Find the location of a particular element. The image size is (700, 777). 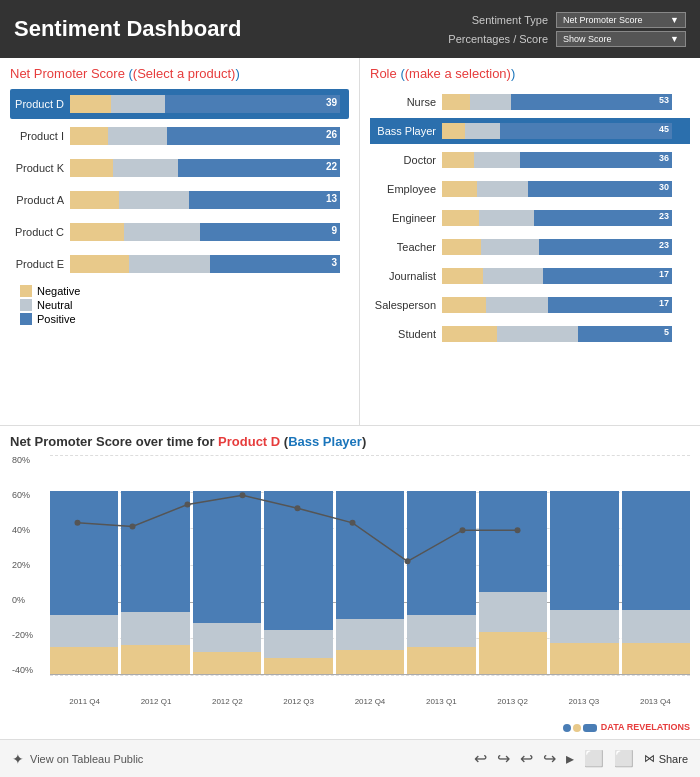

time-bar-group: 39 is located at coordinates (656, 582).